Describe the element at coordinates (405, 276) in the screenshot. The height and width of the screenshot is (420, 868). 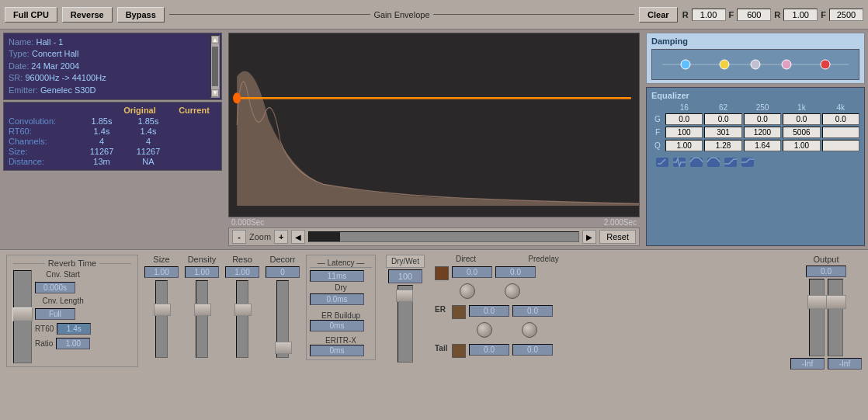
I see `drywet-input` at that location.